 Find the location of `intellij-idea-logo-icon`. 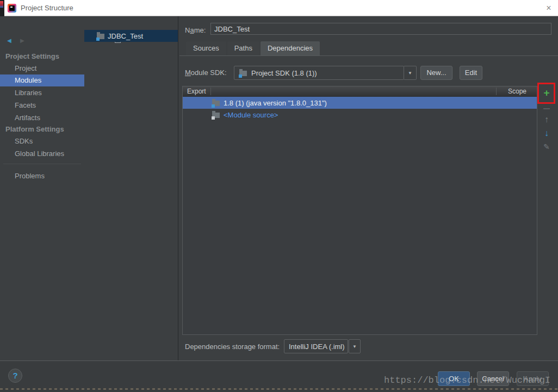

intellij-idea-logo-icon is located at coordinates (12, 8).